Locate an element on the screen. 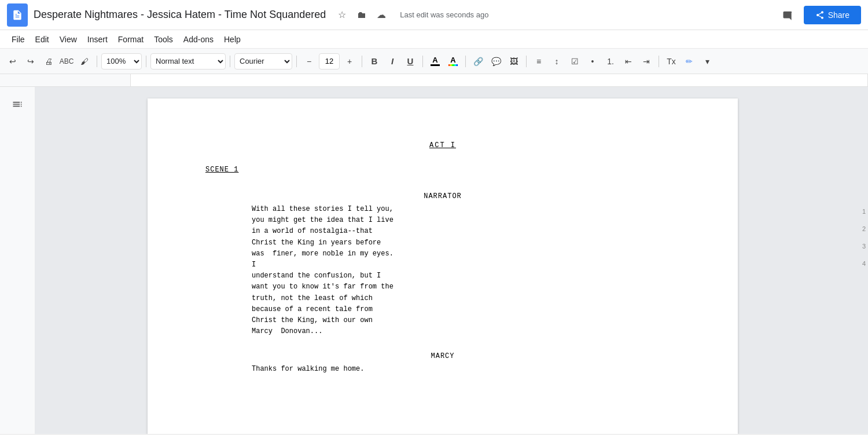  text-color-letter: A is located at coordinates (435, 60).